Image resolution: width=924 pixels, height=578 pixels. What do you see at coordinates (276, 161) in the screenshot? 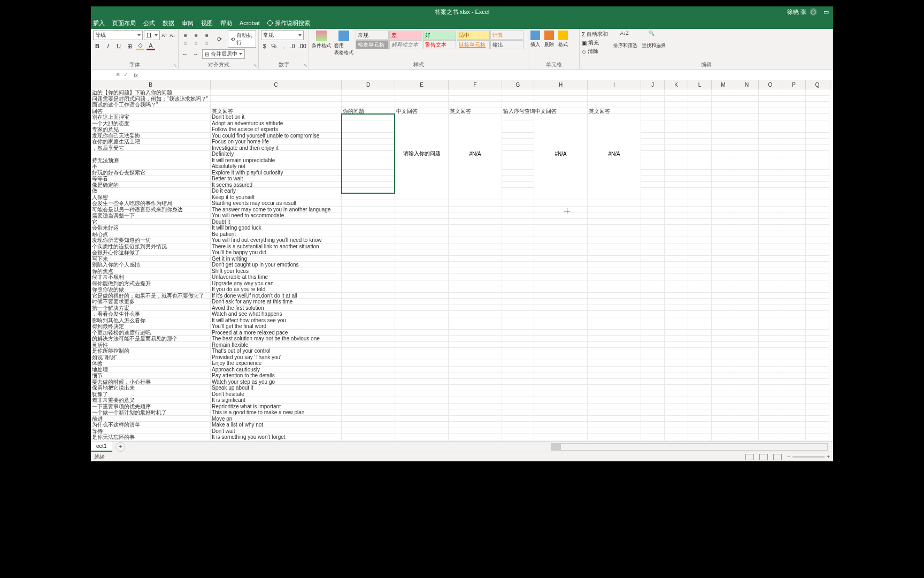
I see `cell: It will remain unpredictable` at bounding box center [276, 161].